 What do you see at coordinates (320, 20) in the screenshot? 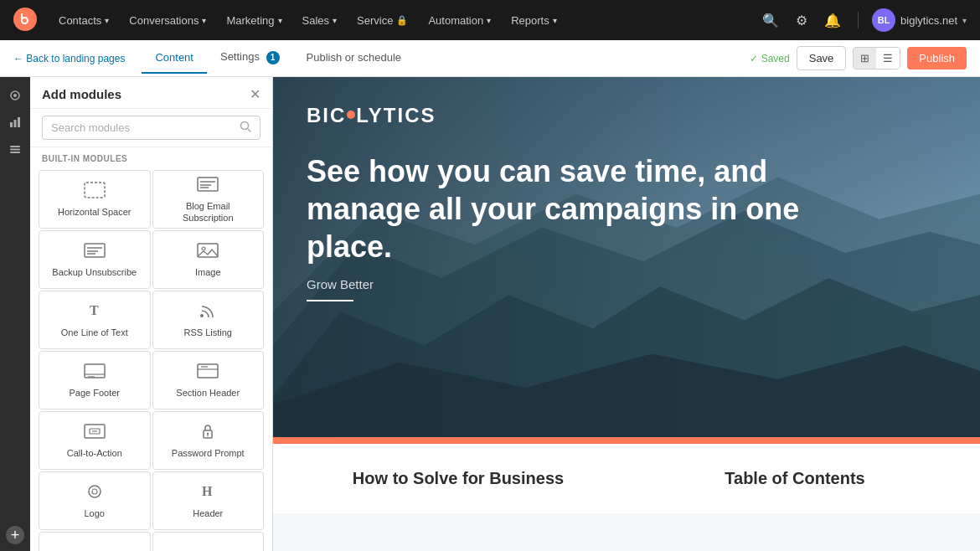
I see `nav-item-sales: Sales ▾` at bounding box center [320, 20].